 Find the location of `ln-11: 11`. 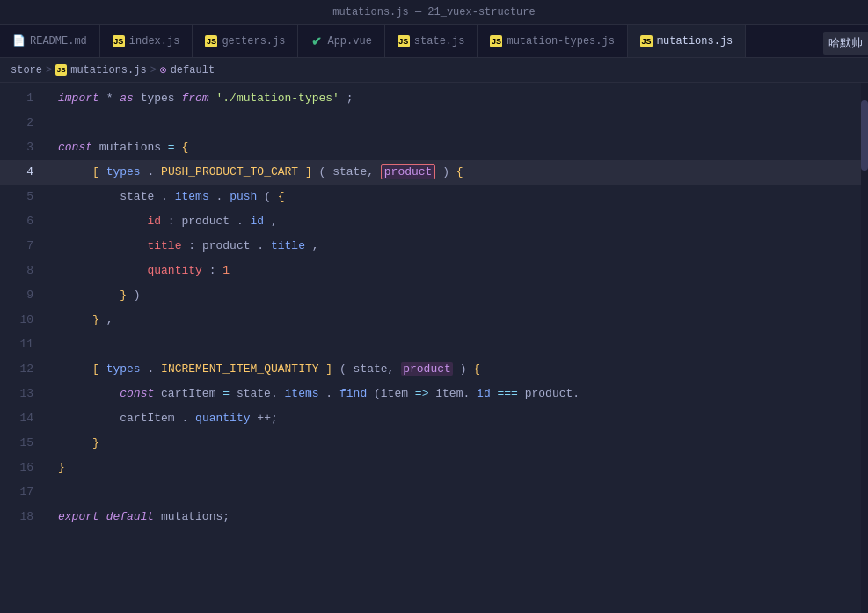

ln-11: 11 is located at coordinates (17, 345).